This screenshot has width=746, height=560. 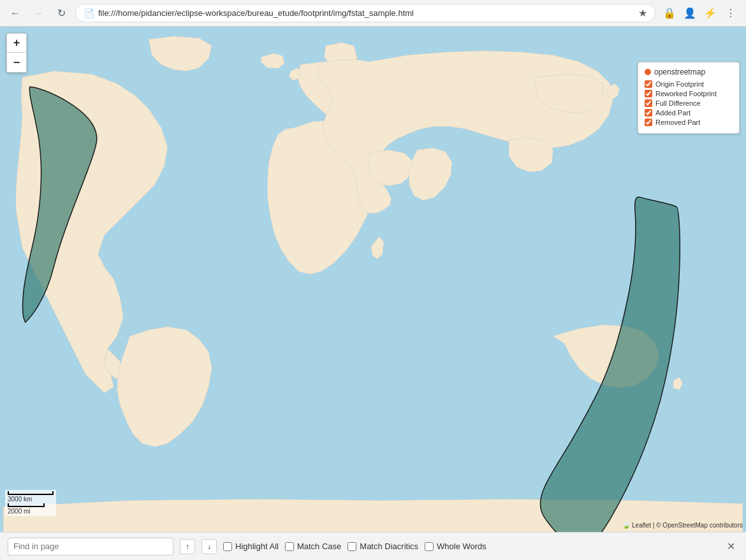 I want to click on find-next-button: ↓, so click(x=209, y=547).